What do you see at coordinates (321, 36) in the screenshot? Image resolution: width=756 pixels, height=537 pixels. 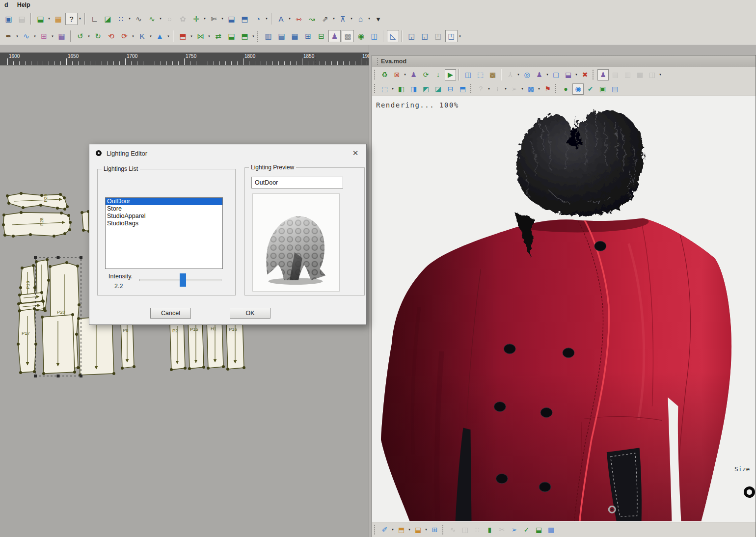 I see `calc-table-icon: ⊟` at bounding box center [321, 36].